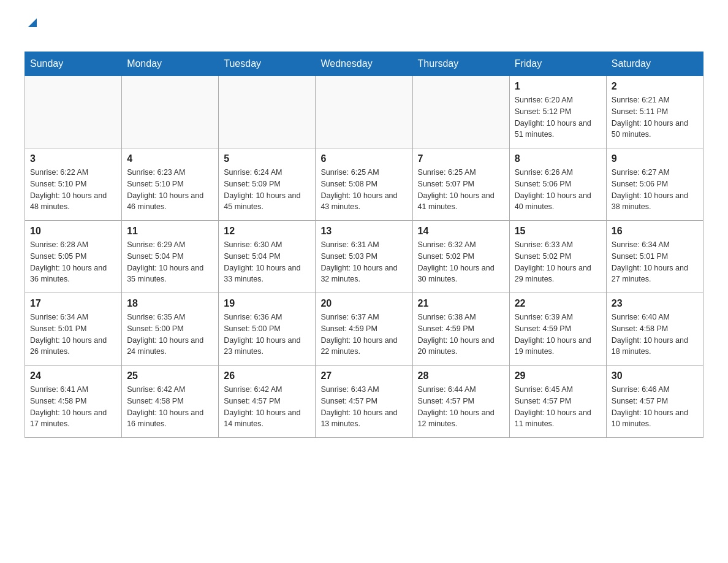 The width and height of the screenshot is (728, 563). I want to click on weekday-header-sunday: Sunday, so click(74, 64).